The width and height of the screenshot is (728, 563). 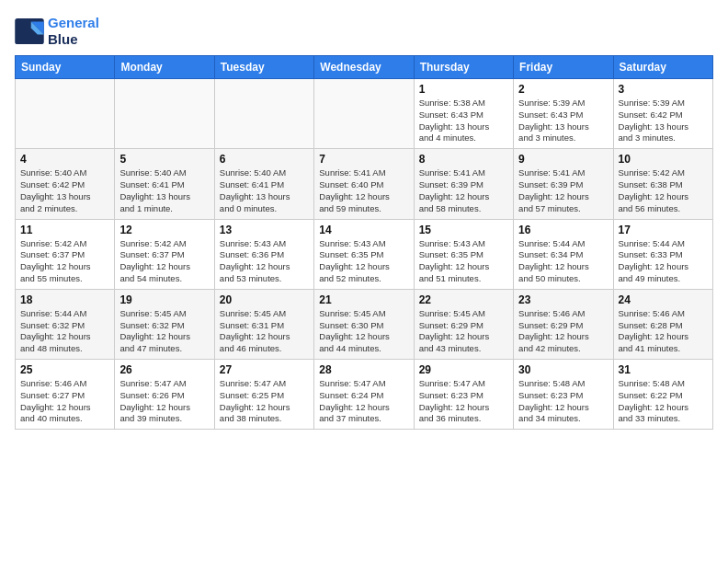 What do you see at coordinates (563, 159) in the screenshot?
I see `day-number: 9` at bounding box center [563, 159].